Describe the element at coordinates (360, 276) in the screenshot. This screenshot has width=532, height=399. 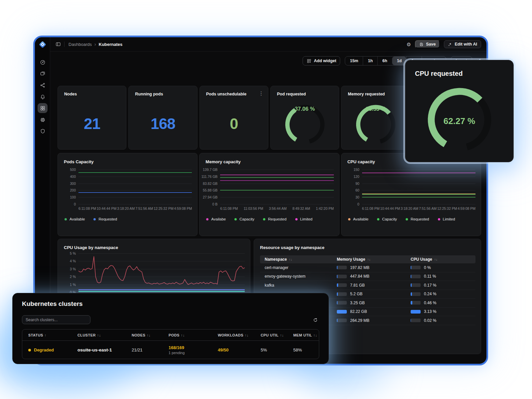
I see `memory-value: 447.84 MB` at that location.